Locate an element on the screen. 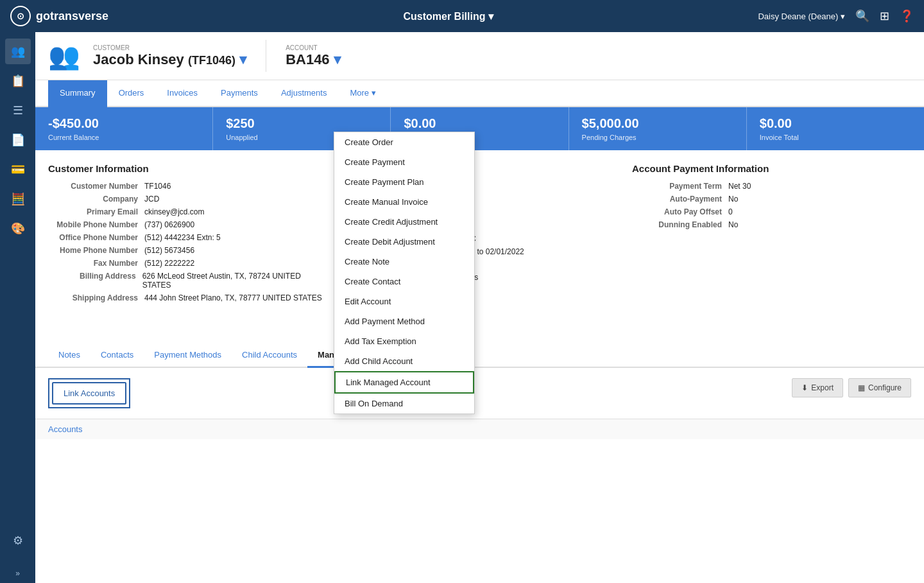  account-name: BA146 ▾ is located at coordinates (313, 60).